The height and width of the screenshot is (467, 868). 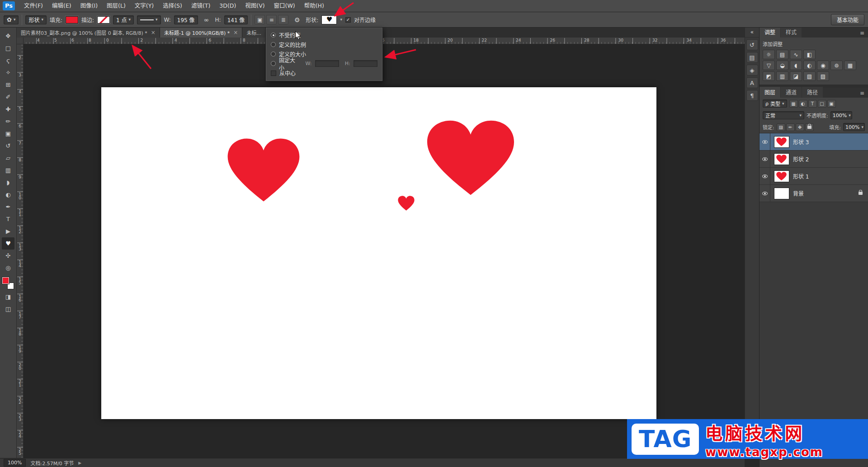 What do you see at coordinates (89, 33) in the screenshot?
I see `document-tab: 图片素材03_副本.png @ 100% (图层 0 副本, RGB/8) *×` at bounding box center [89, 33].